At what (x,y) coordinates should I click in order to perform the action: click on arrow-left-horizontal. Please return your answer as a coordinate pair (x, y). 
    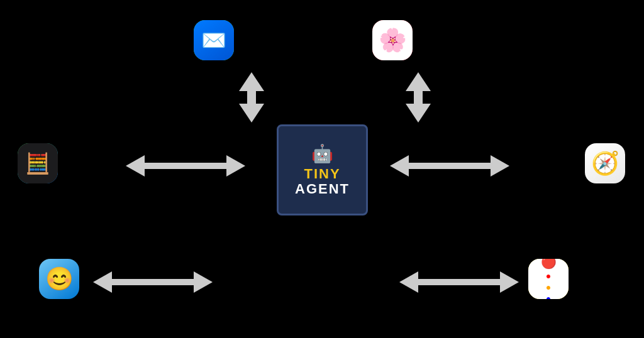
    Looking at the image, I should click on (186, 166).